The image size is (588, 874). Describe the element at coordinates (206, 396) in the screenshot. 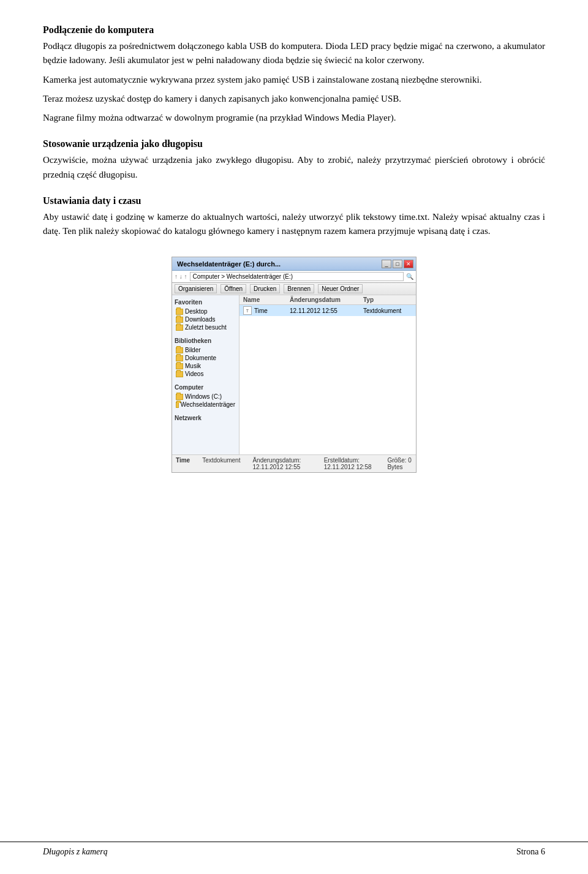

I see `win-computer-section: Computer Windows (C:) Wechseldatenträger` at that location.